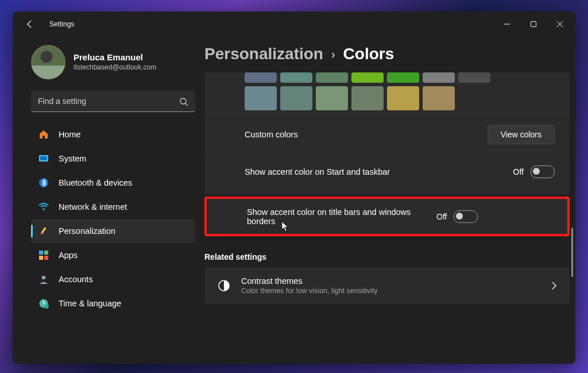  What do you see at coordinates (224, 286) in the screenshot?
I see `contrast-icon` at bounding box center [224, 286].